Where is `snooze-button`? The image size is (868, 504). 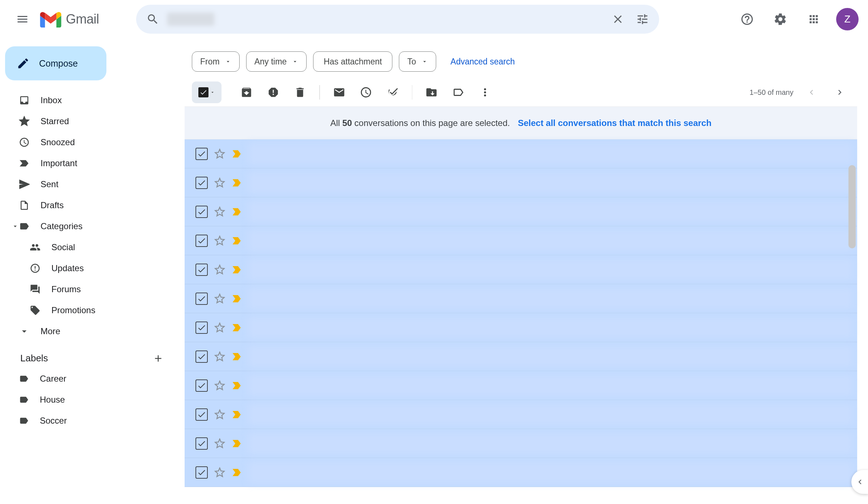
snooze-button is located at coordinates (366, 92).